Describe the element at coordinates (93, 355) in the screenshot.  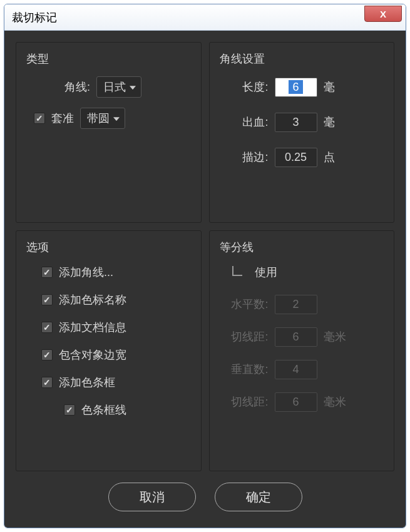
I see `option-label-3: 包含对象边宽` at that location.